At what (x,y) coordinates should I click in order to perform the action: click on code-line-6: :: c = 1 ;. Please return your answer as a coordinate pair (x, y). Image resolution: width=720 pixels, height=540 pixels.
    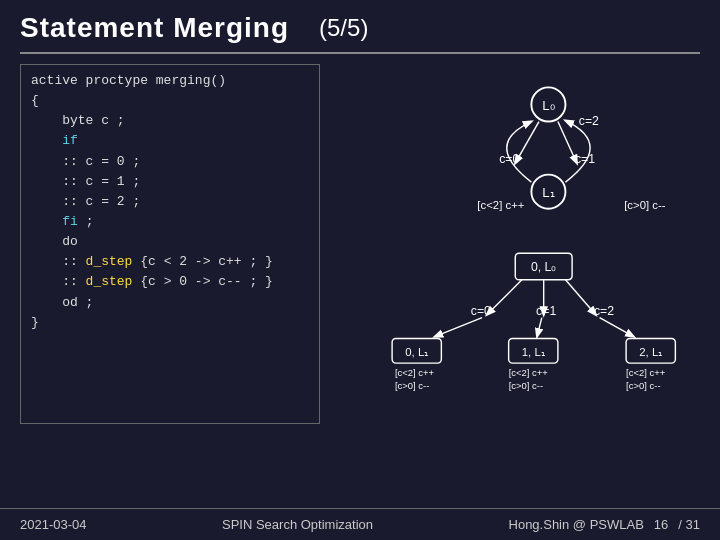
    Looking at the image, I should click on (86, 182).